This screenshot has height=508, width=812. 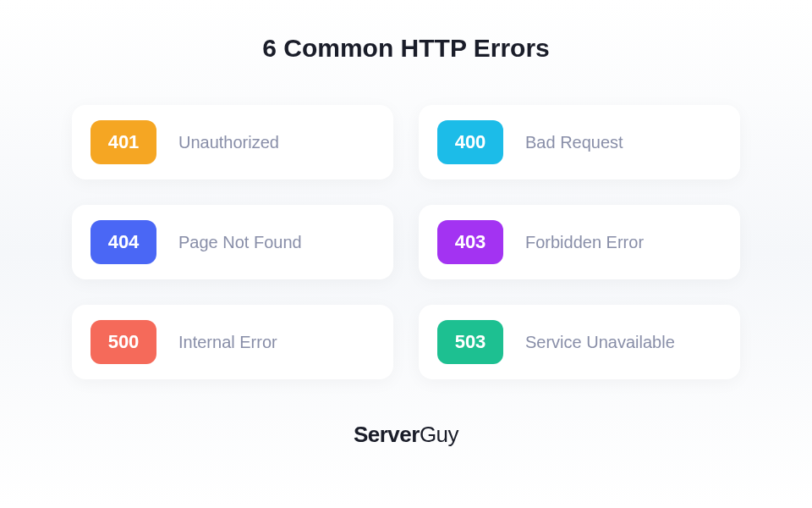 I want to click on error-label: Service Unavailable, so click(x=601, y=342).